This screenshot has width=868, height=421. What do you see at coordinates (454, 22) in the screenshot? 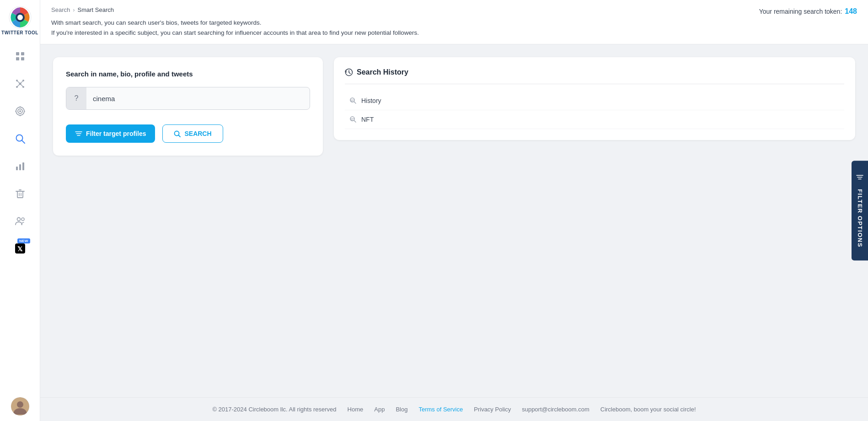
I see `page-header: Search › Smart Search With smart search,…` at bounding box center [454, 22].